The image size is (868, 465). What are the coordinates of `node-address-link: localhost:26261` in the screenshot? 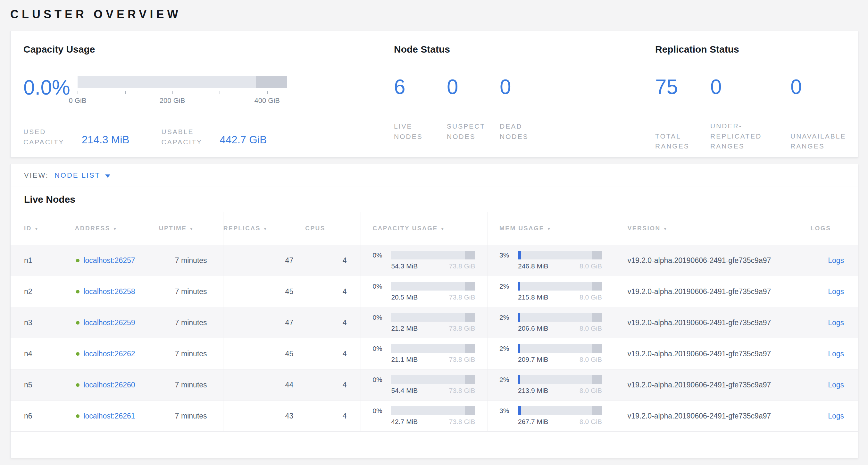 It's located at (109, 416).